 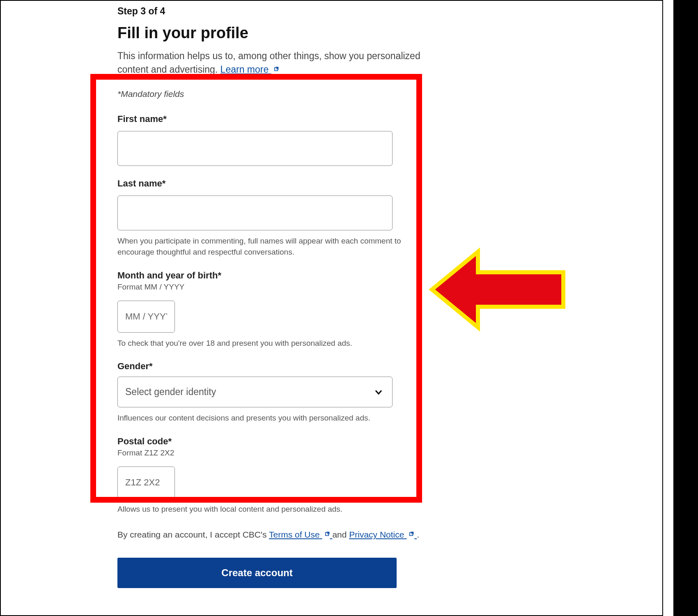 I want to click on annotation-arrow, so click(x=498, y=290).